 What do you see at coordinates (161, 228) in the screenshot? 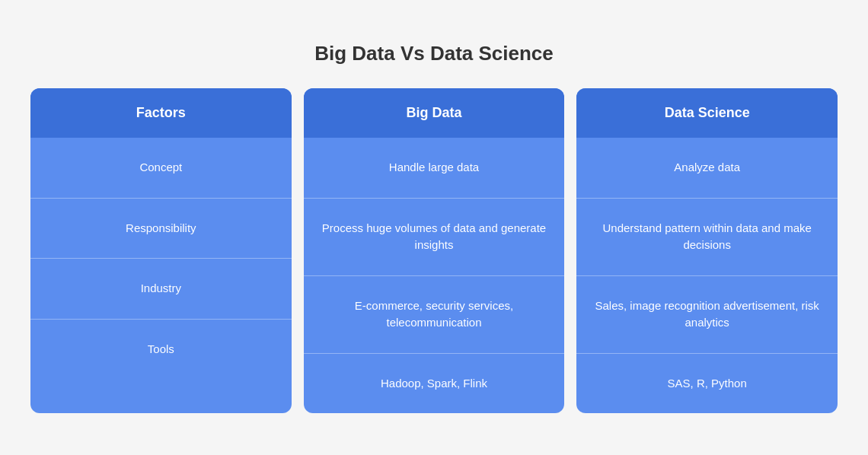
I see `cell-factors-row1: Responsibility` at bounding box center [161, 228].